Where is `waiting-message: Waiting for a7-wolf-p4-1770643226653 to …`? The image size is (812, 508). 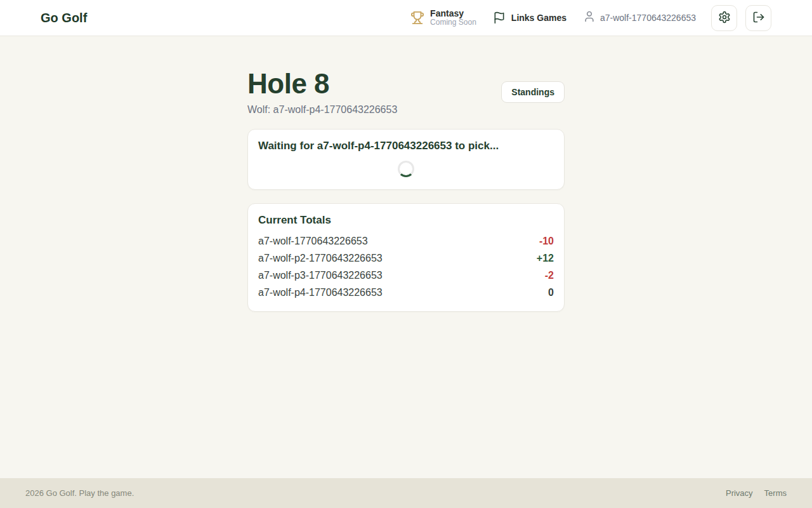
waiting-message: Waiting for a7-wolf-p4-1770643226653 to … is located at coordinates (406, 146).